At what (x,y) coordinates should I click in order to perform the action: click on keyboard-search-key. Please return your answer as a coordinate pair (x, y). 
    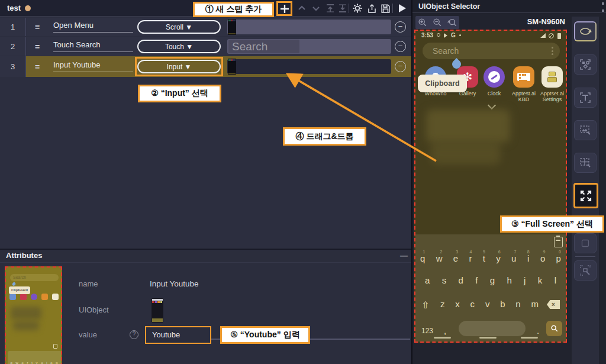
    Looking at the image, I should click on (554, 328).